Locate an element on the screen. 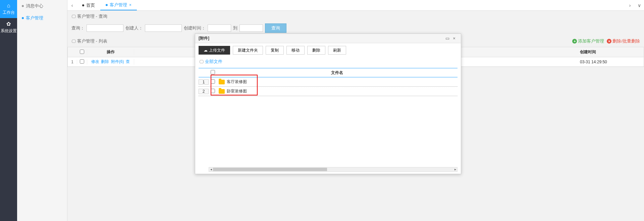 The image size is (644, 221). file-row: 1 客厅装修图 is located at coordinates (328, 82).